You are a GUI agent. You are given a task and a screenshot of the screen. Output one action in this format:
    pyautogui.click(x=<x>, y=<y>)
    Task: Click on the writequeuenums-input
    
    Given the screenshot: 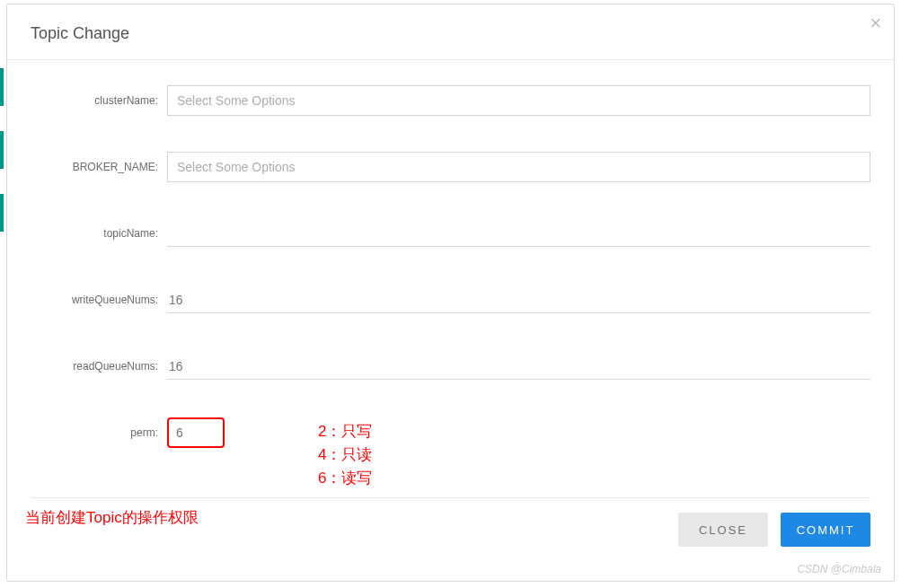 What is the action you would take?
    pyautogui.click(x=519, y=300)
    